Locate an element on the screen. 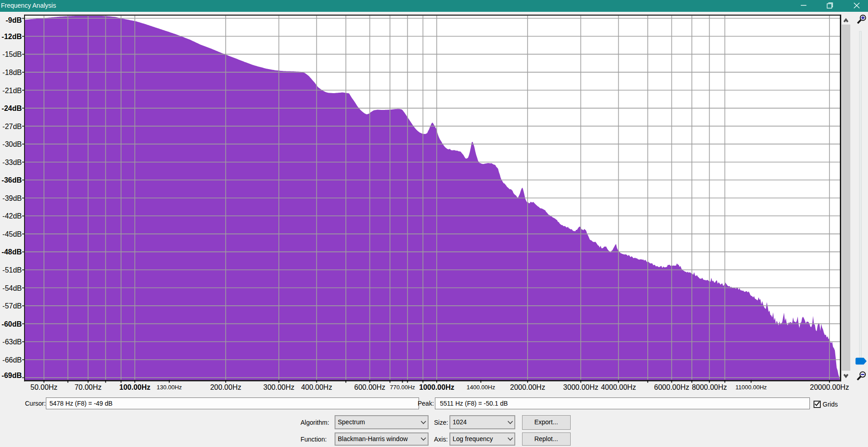 The height and width of the screenshot is (447, 868). svg-text: -51dB is located at coordinates (12, 270).